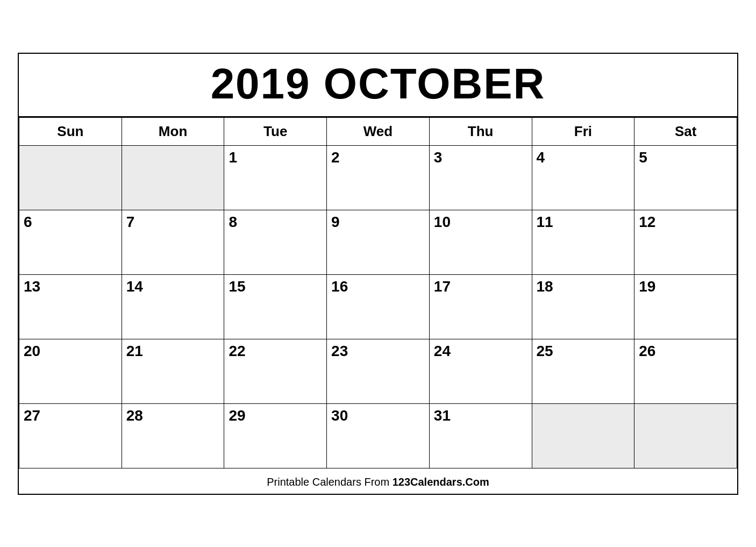 This screenshot has width=756, height=547. I want to click on day-number: 29, so click(237, 415).